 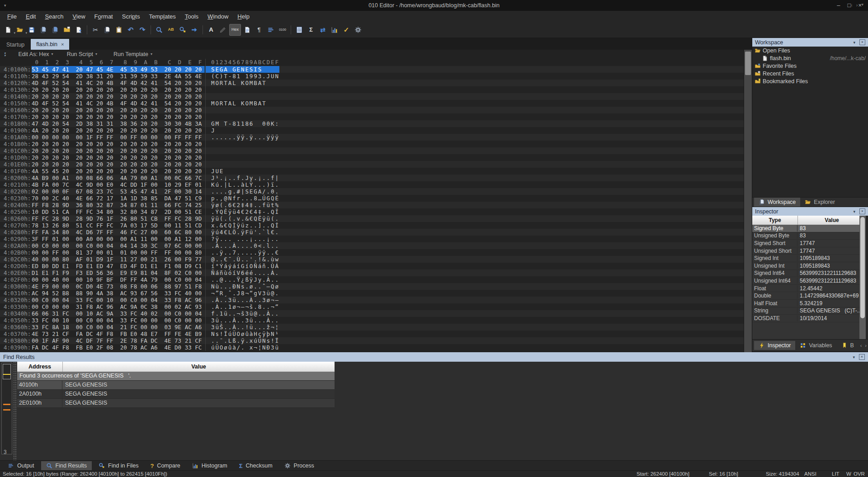 I want to click on tabs-next-icon: ›, so click(x=866, y=345).